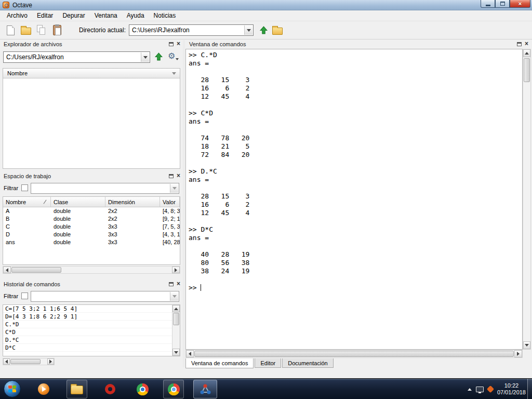 This screenshot has width=532, height=399. I want to click on history-vertical-scrollbar, so click(176, 330).